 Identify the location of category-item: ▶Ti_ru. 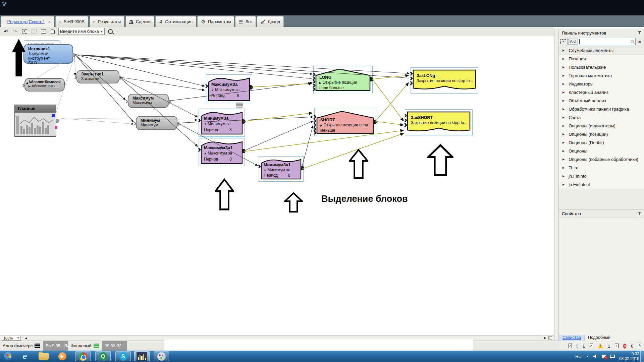
(602, 168).